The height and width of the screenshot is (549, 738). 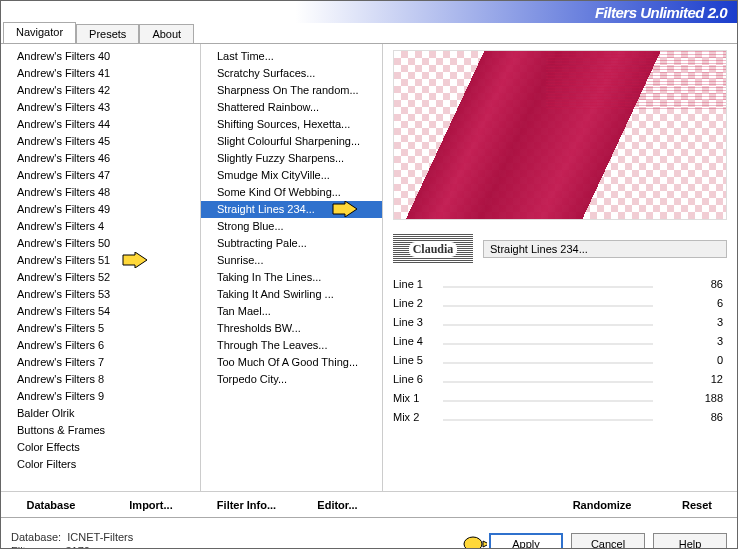 What do you see at coordinates (100, 430) in the screenshot?
I see `category-item: Buttons & Frames` at bounding box center [100, 430].